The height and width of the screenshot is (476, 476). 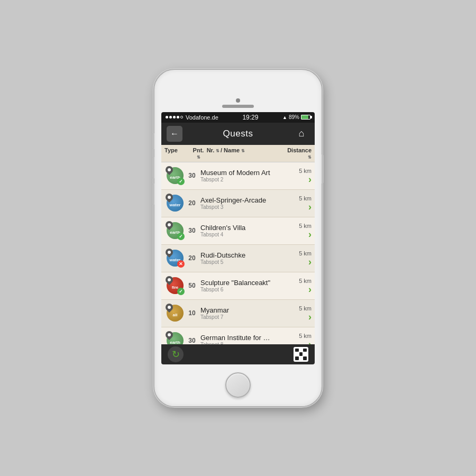 I want to click on quest-info: Axel-Springer-Arcade Tabspot 3, so click(x=242, y=203).